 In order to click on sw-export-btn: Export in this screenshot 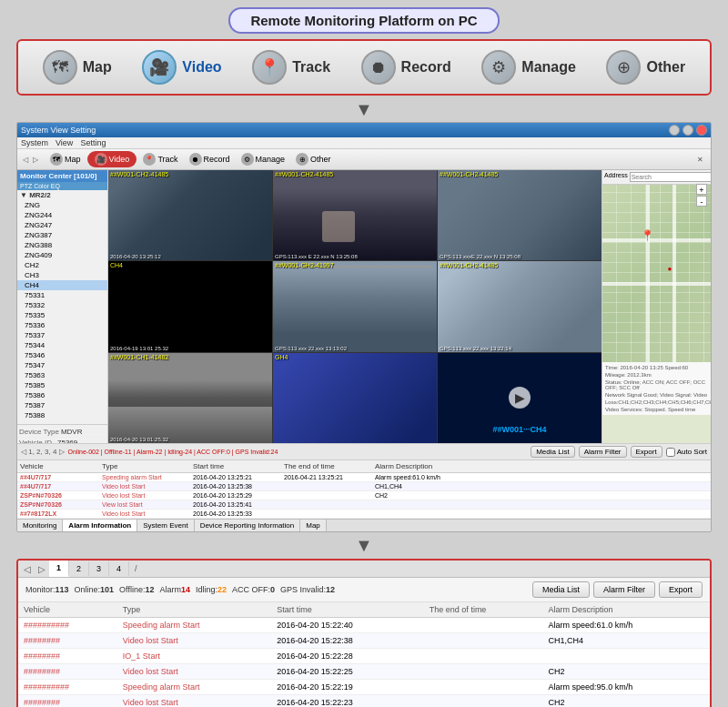, I will do `click(646, 451)`.